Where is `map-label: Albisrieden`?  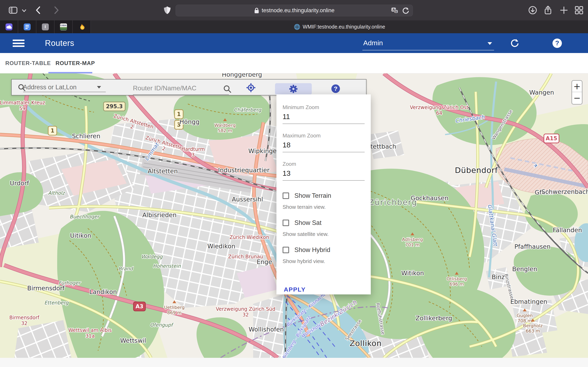
map-label: Albisrieden is located at coordinates (159, 215).